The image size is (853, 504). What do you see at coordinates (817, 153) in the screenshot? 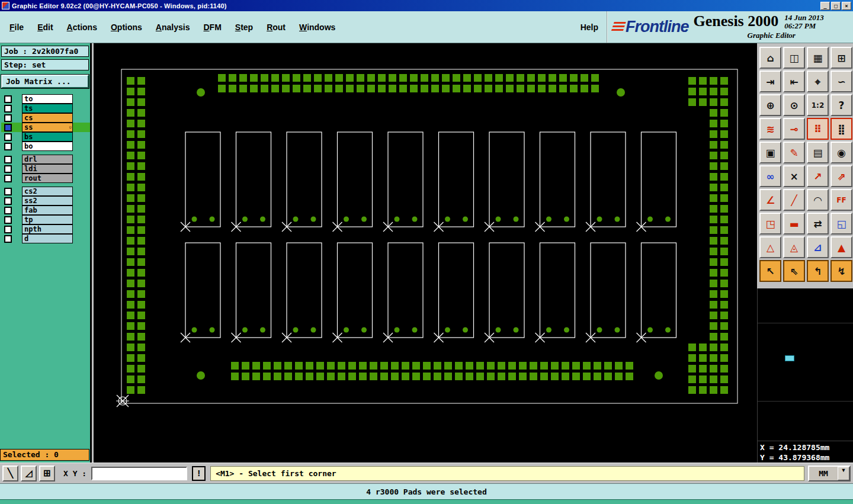
I see `tool-ruler-button: ▤` at bounding box center [817, 153].